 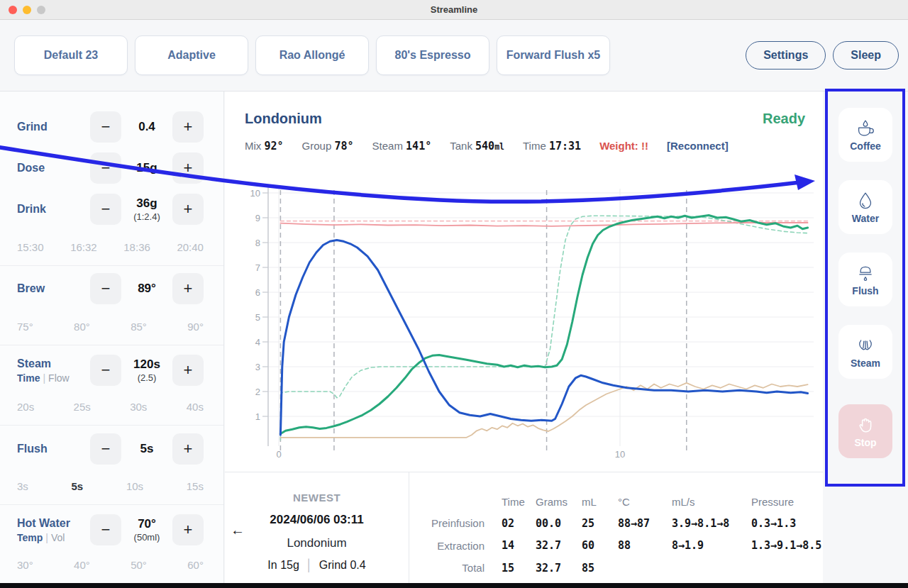 I want to click on stop-hand-icon, so click(x=865, y=426).